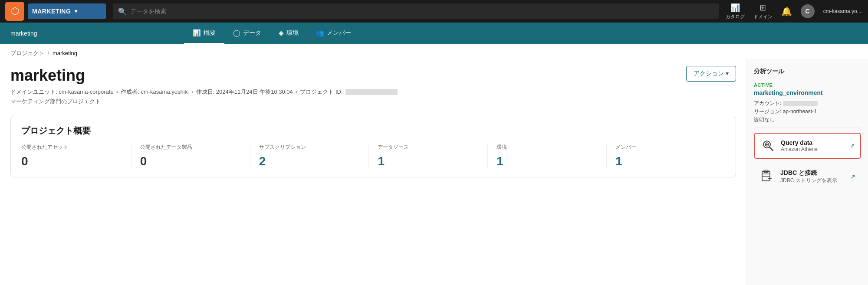 This screenshot has width=868, height=285. What do you see at coordinates (428, 156) in the screenshot?
I see `stat-datasources: データソース 1` at bounding box center [428, 156].